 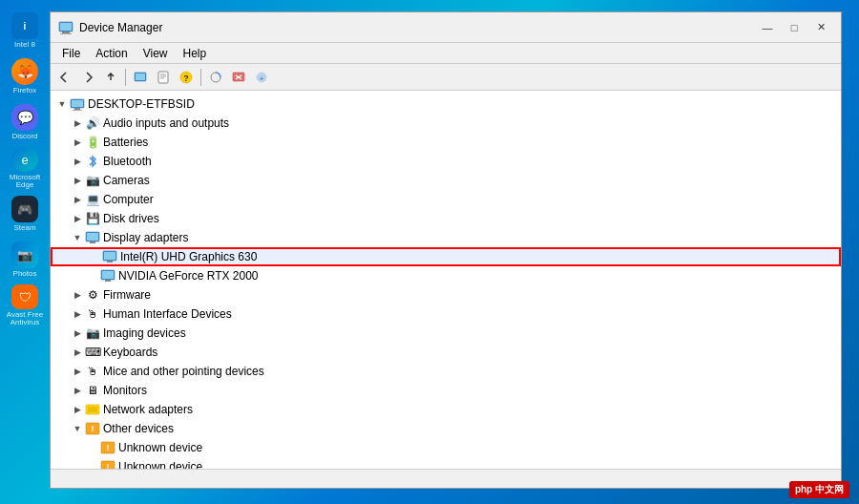 I want to click on root-expander: ▼, so click(x=62, y=104).